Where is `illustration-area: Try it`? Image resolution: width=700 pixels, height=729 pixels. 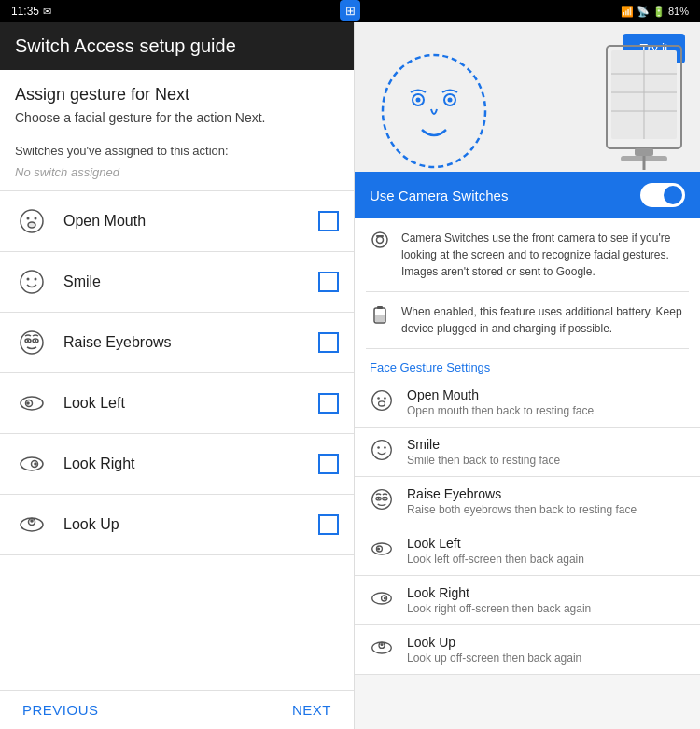
illustration-area: Try it is located at coordinates (527, 97).